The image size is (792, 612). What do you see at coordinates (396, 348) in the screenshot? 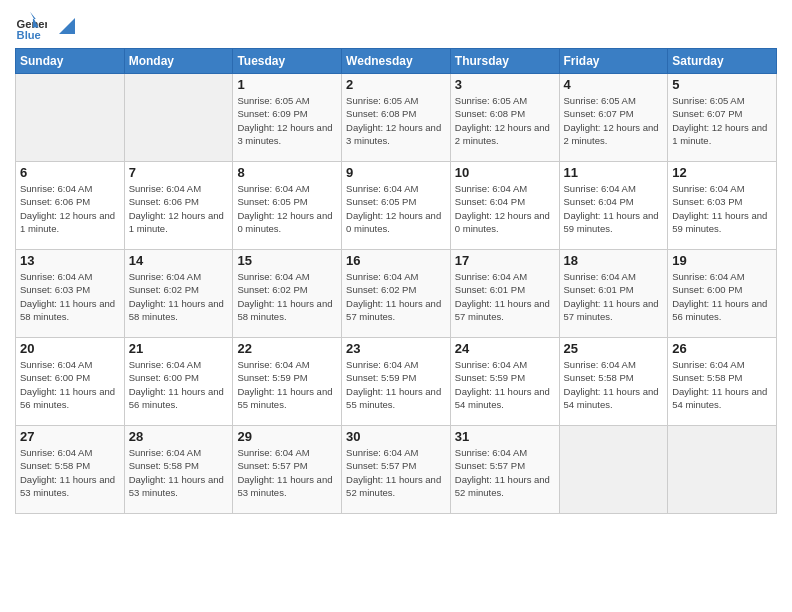
I see `day-number: 23` at bounding box center [396, 348].